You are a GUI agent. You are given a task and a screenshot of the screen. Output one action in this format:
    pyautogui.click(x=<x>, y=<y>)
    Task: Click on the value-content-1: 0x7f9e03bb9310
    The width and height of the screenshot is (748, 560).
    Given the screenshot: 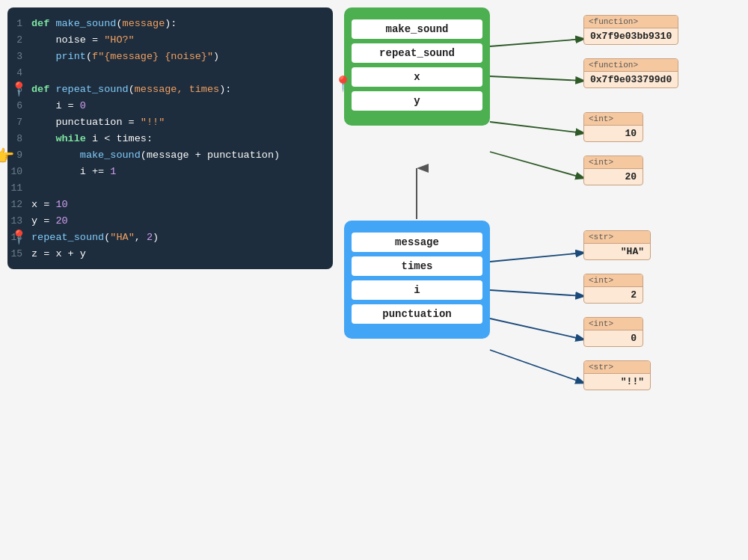 What is the action you would take?
    pyautogui.click(x=631, y=36)
    